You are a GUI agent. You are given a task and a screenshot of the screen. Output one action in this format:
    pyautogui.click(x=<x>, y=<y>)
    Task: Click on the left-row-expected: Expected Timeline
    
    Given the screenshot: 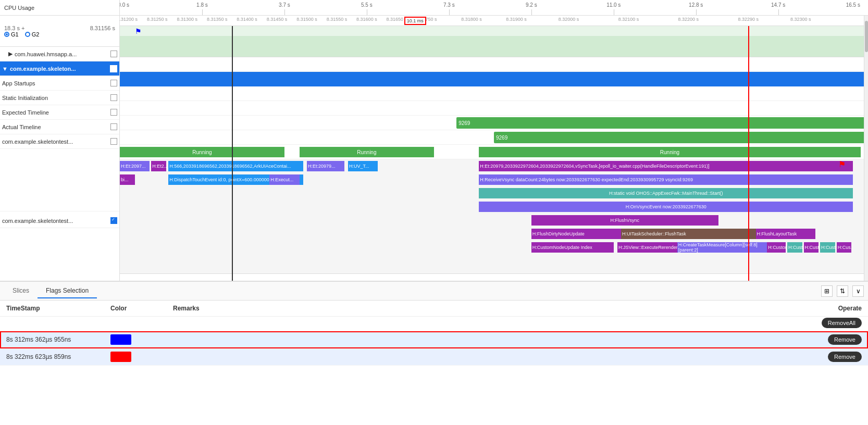 What is the action you would take?
    pyautogui.click(x=59, y=113)
    